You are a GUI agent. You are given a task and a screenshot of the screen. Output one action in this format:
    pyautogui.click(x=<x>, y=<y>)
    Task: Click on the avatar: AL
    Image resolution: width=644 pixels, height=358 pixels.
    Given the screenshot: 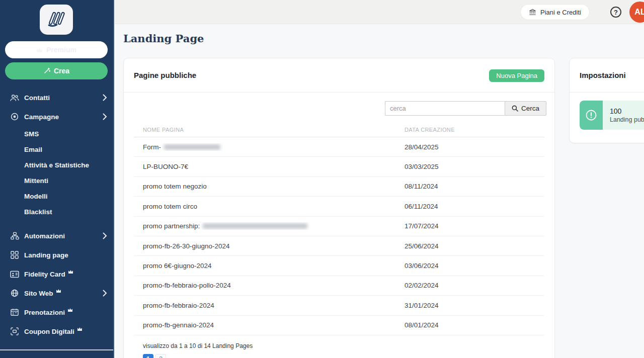 What is the action you would take?
    pyautogui.click(x=637, y=12)
    